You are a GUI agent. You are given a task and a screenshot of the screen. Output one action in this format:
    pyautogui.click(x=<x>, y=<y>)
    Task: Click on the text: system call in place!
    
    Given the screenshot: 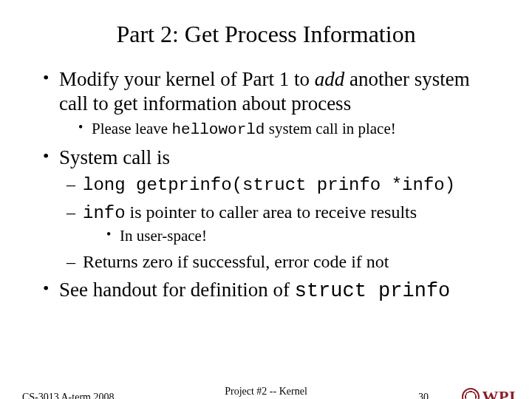 What is the action you would take?
    pyautogui.click(x=330, y=129)
    